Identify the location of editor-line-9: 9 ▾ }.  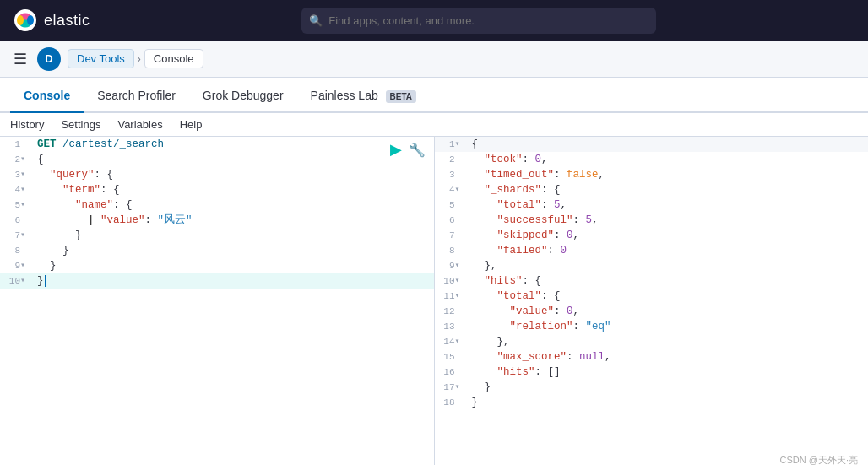
(217, 266).